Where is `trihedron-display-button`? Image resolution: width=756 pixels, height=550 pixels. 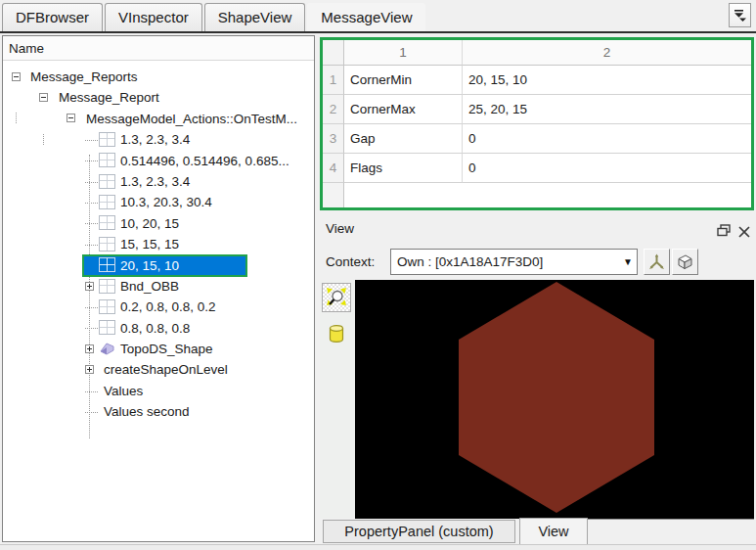 trihedron-display-button is located at coordinates (657, 262).